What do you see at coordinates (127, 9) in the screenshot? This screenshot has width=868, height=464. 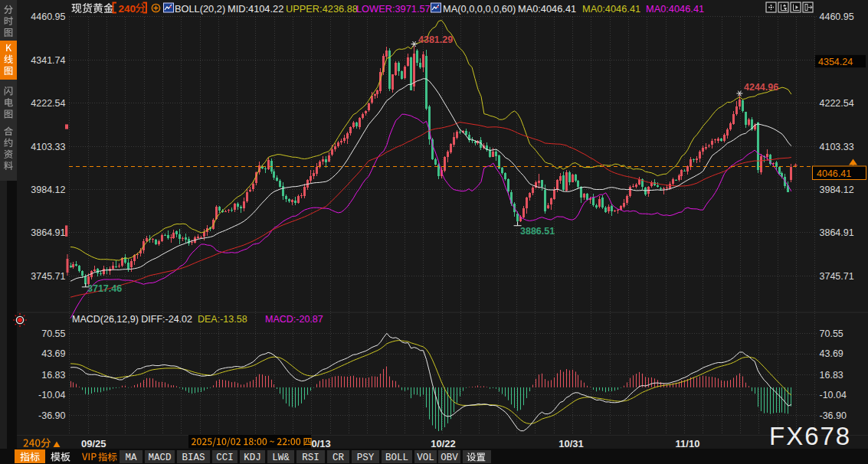 I see `svg-text: 240` at bounding box center [127, 9].